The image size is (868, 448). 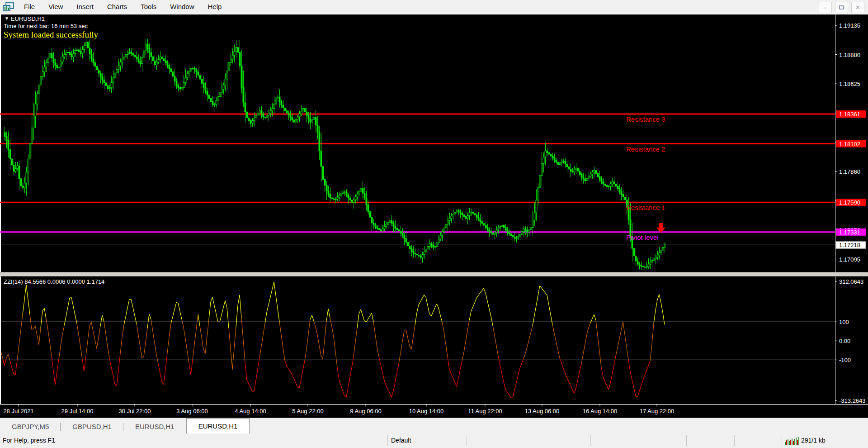 What do you see at coordinates (29, 7) in the screenshot?
I see `menu-item-file: File` at bounding box center [29, 7].